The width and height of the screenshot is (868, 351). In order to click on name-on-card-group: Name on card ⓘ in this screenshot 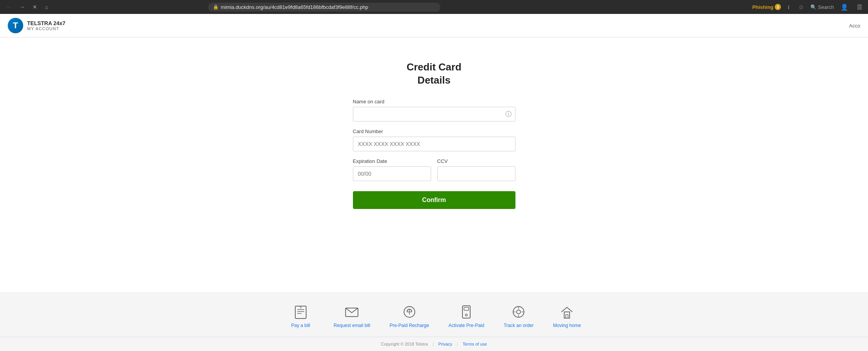, I will do `click(434, 110)`.